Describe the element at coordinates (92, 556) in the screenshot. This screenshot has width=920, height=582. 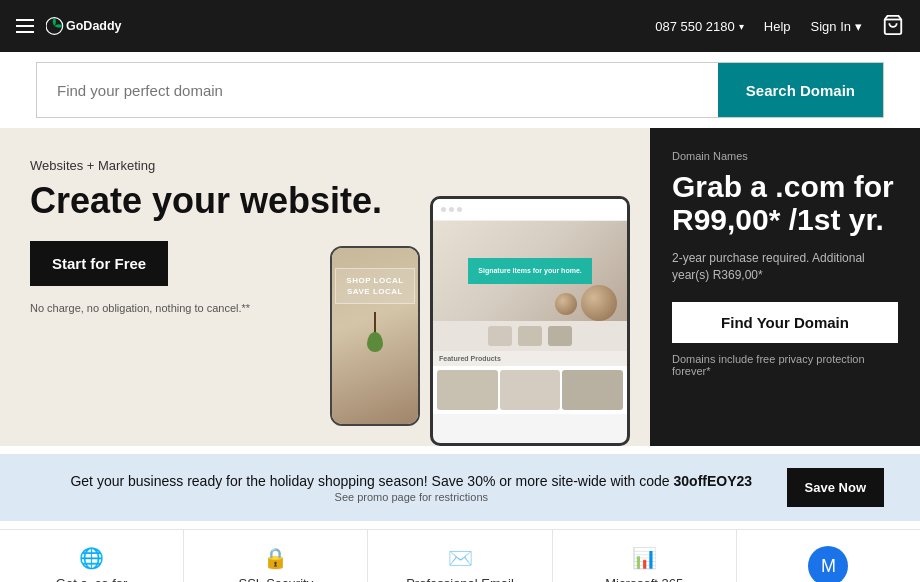
I see `tab-co-domain: 🌐 Get a .co for` at that location.